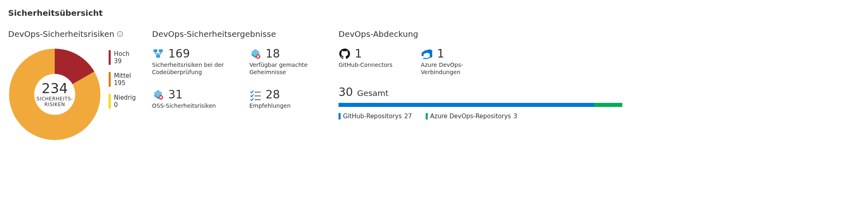  What do you see at coordinates (434, 13) in the screenshot?
I see `page-title: Sicherheitsübersicht` at bounding box center [434, 13].